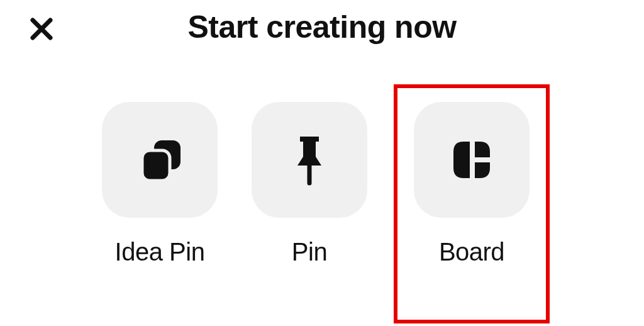 Image resolution: width=644 pixels, height=326 pixels. I want to click on option-pin-box, so click(309, 160).